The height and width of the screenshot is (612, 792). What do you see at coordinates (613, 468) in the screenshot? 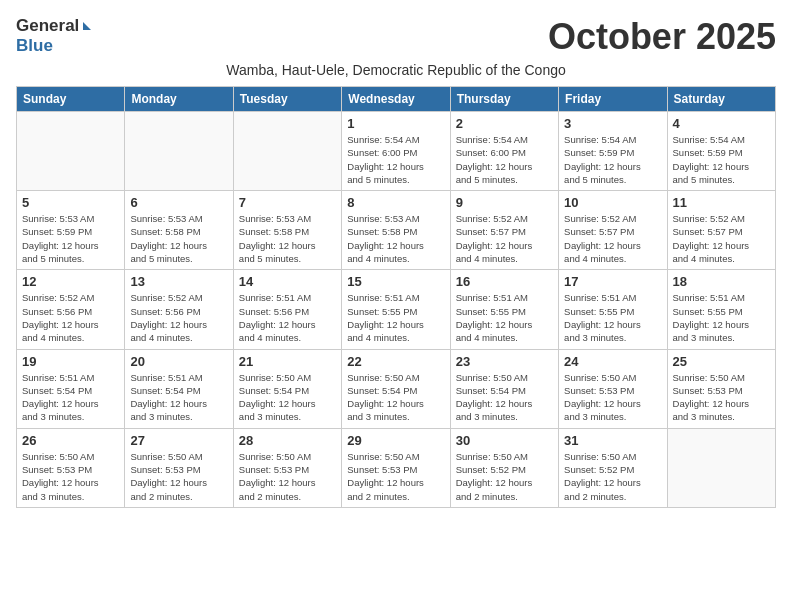
I see `calendar-day-cell: 31Sunrise: 5:50 AM Sunset: 5:52 PM Dayli…` at bounding box center [613, 468].